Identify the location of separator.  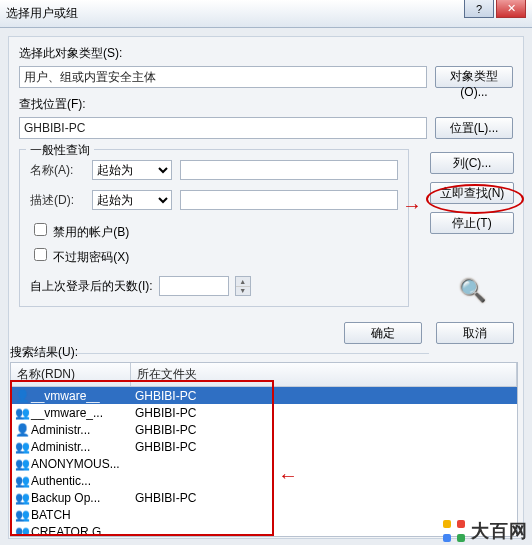
(224, 354).